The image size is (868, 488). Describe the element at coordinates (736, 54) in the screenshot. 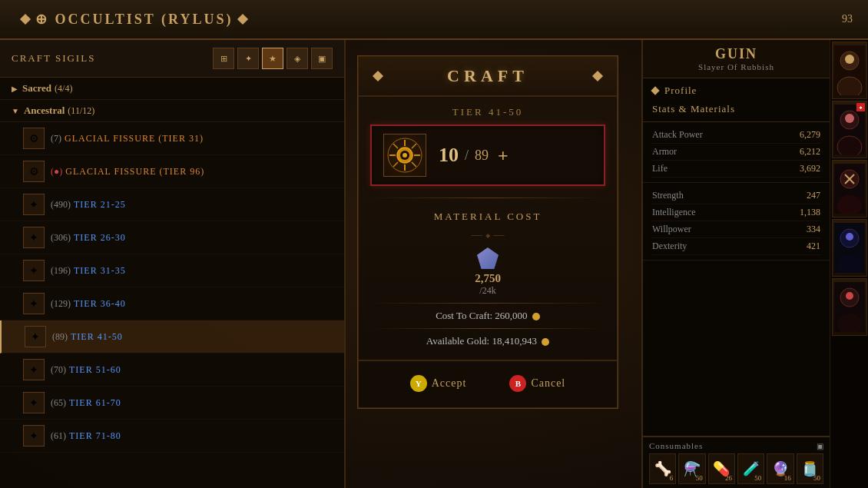

I see `character-name: GUIN` at that location.